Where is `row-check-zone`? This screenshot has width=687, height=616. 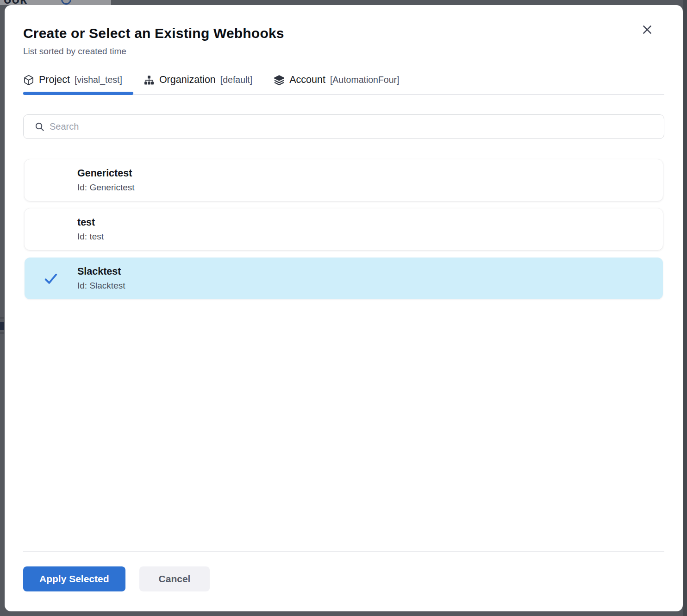
row-check-zone is located at coordinates (51, 278).